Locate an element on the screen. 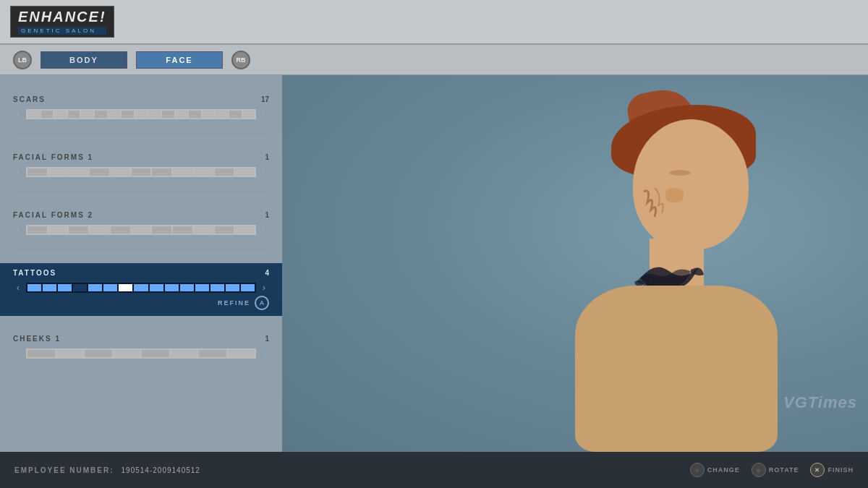 The width and height of the screenshot is (868, 488). ff1-track is located at coordinates (141, 172).